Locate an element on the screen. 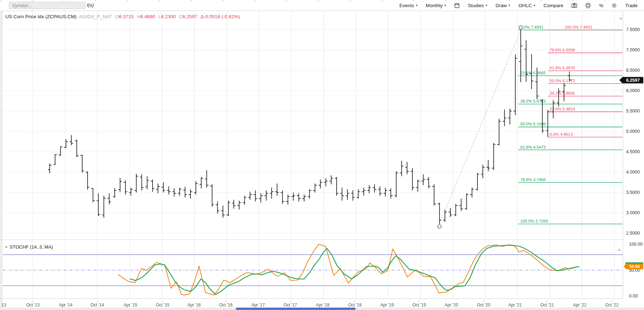 The image size is (644, 310). change-value: Δ-0.0518 (-0.82%) is located at coordinates (220, 16).